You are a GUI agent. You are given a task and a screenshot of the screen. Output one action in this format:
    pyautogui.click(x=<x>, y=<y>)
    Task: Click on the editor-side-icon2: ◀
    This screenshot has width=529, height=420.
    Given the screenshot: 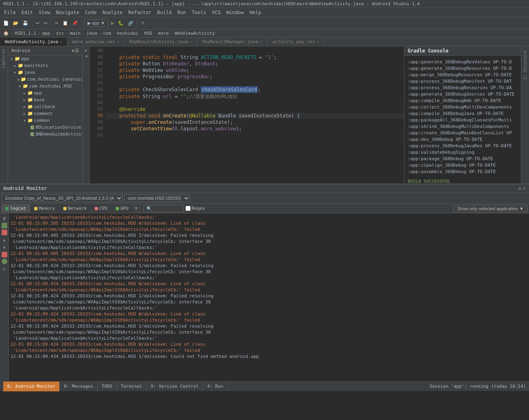 What is the action you would take?
    pyautogui.click(x=86, y=56)
    